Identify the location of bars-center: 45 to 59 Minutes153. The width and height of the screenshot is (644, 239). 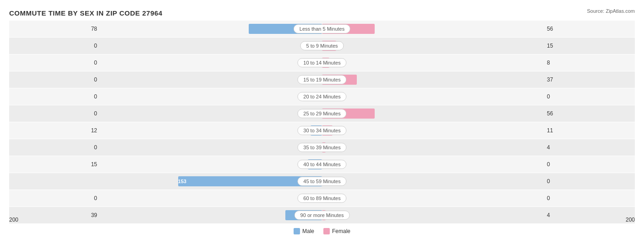
(322, 181).